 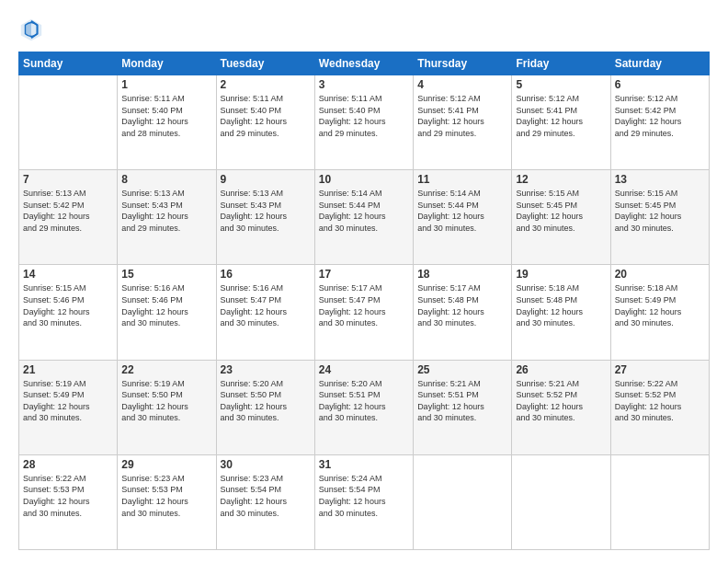 What do you see at coordinates (68, 211) in the screenshot?
I see `day-info: Sunrise: 5:13 AMSunset: 5:42 PMDaylight:…` at bounding box center [68, 211].